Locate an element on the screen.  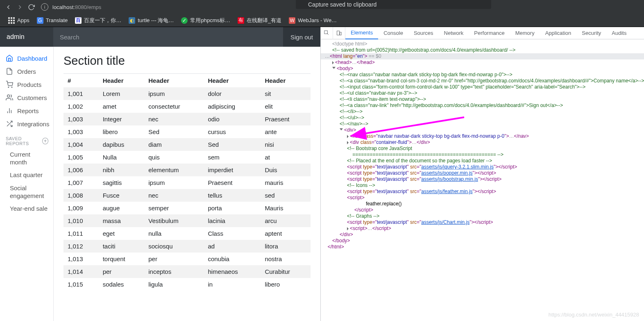
bookmark-item: ◐turtle --- 海龟… is located at coordinates (151, 20).